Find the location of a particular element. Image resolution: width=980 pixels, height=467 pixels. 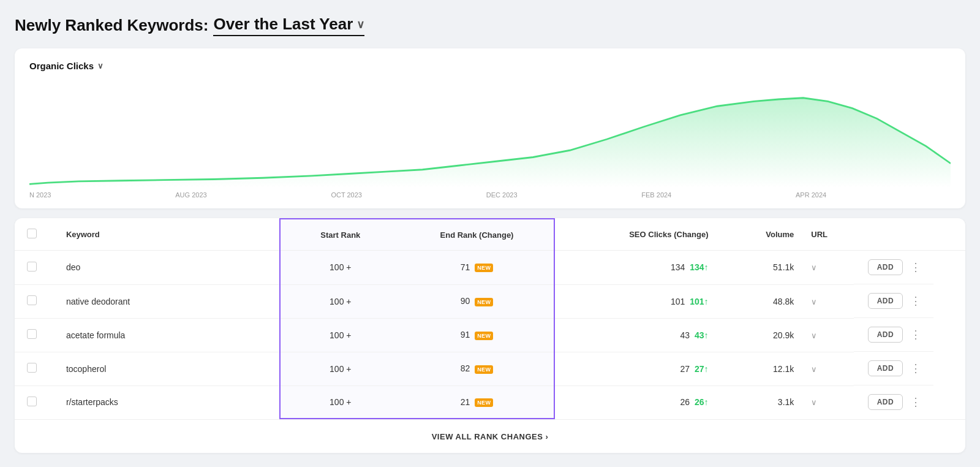

row-end-rank: 91 NEW is located at coordinates (477, 335).